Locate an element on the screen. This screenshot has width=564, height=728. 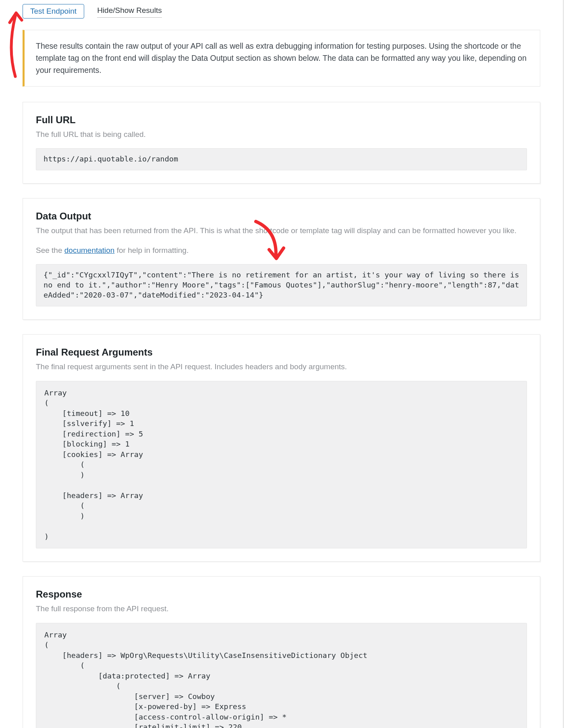
response-subtitle: The full response from the API request. is located at coordinates (281, 609).